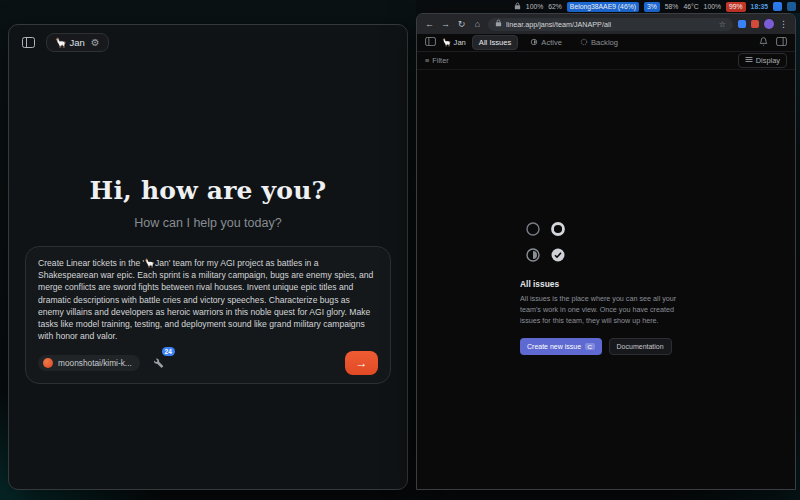 This screenshot has width=800, height=500. Describe the element at coordinates (742, 24) in the screenshot. I see `extension-icon-blue` at that location.